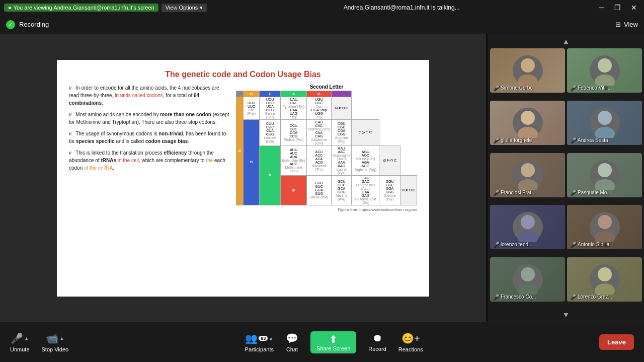 The width and height of the screenshot is (644, 362). Describe the element at coordinates (294, 108) in the screenshot. I see `cell: UAUUACTyrosine (Tyr)UAAUAGStop` at that location.